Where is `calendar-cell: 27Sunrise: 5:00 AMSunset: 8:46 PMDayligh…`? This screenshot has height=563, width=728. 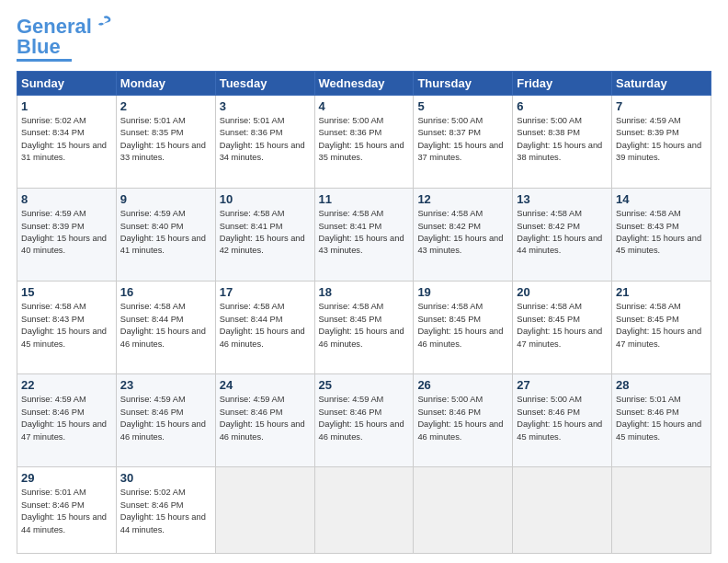 calendar-cell: 27Sunrise: 5:00 AMSunset: 8:46 PMDayligh… is located at coordinates (563, 421).